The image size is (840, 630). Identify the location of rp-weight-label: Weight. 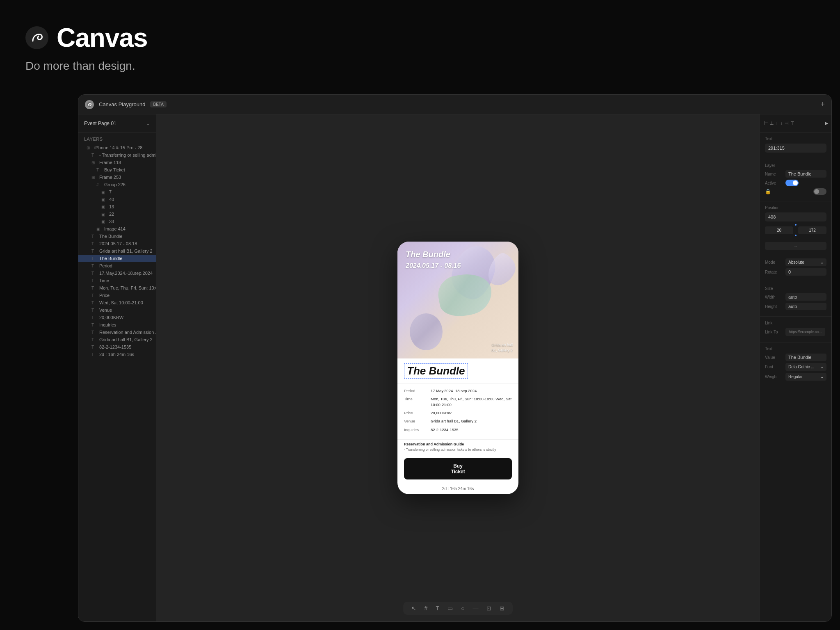
(774, 377).